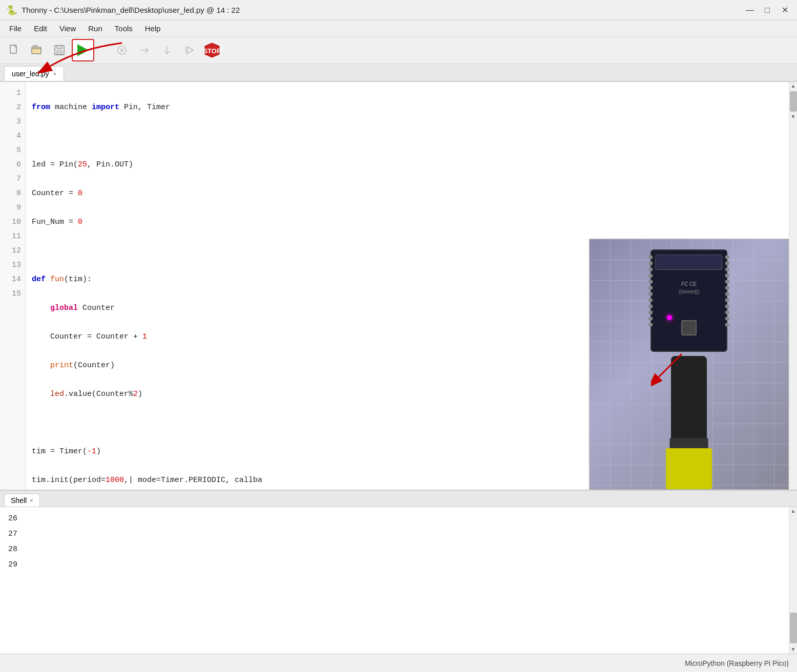 The image size is (797, 672). Describe the element at coordinates (40, 29) in the screenshot. I see `menu-edit: Edit` at that location.